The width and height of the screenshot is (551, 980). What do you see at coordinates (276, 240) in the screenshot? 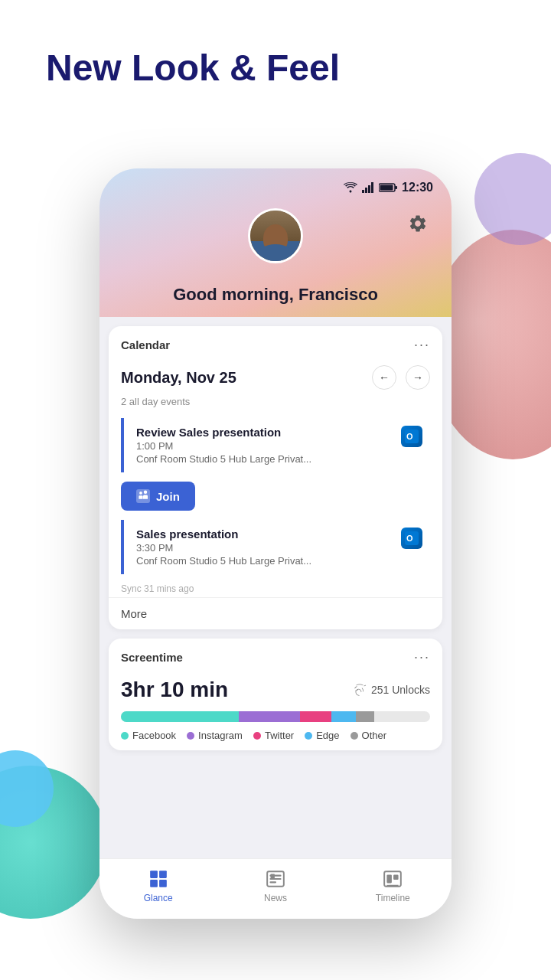
I see `app-header` at bounding box center [276, 240].